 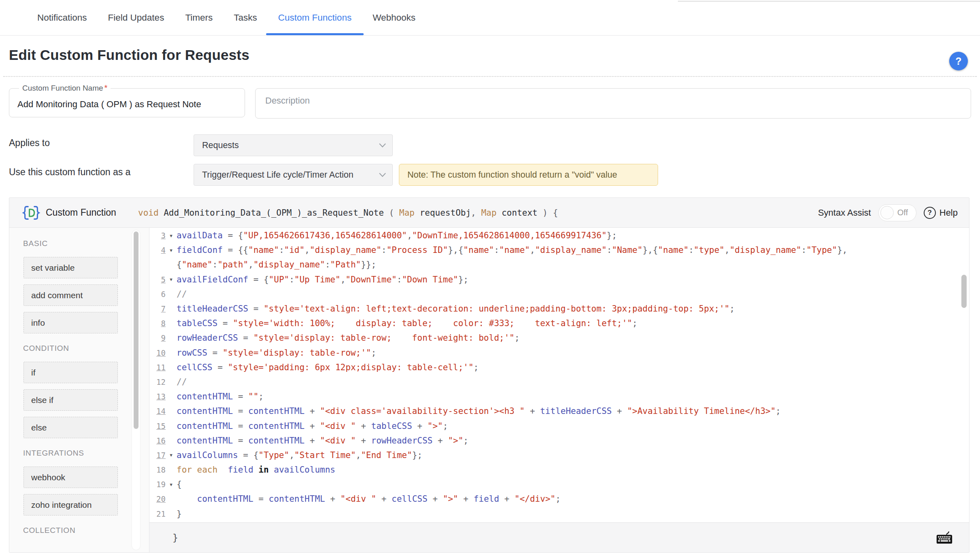 What do you see at coordinates (559, 470) in the screenshot?
I see `code-line: 18for each field in availColumns` at bounding box center [559, 470].